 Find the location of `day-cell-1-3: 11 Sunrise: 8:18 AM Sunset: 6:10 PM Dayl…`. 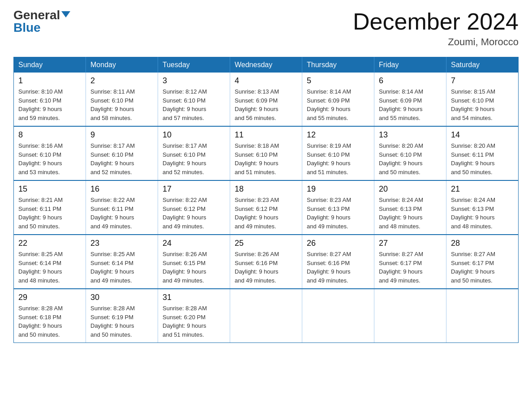

day-cell-1-3: 11 Sunrise: 8:18 AM Sunset: 6:10 PM Dayl… is located at coordinates (266, 153).